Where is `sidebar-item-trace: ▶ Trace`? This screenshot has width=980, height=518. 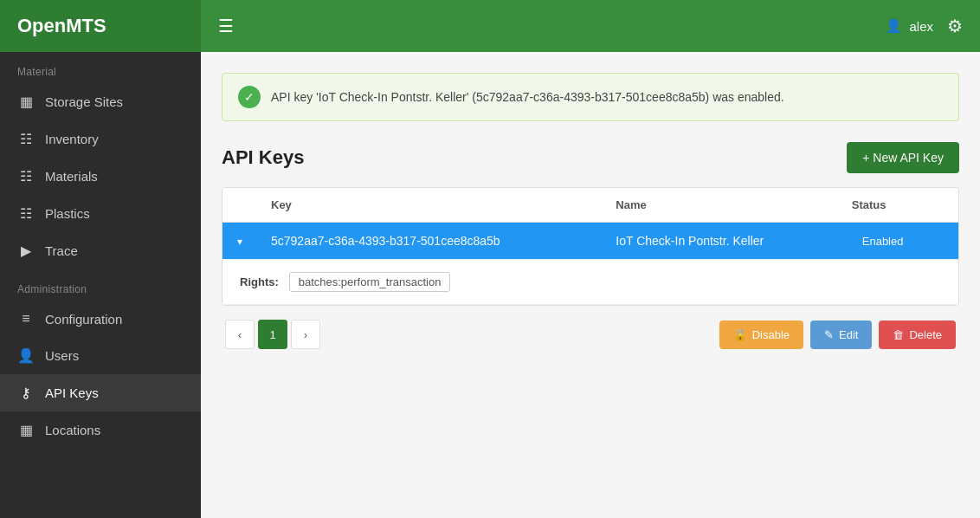
sidebar-item-trace: ▶ Trace is located at coordinates (100, 251).